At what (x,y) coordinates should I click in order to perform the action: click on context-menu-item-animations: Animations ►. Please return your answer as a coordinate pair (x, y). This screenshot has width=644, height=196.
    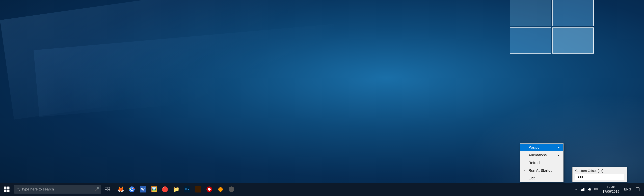
    Looking at the image, I should click on (542, 155).